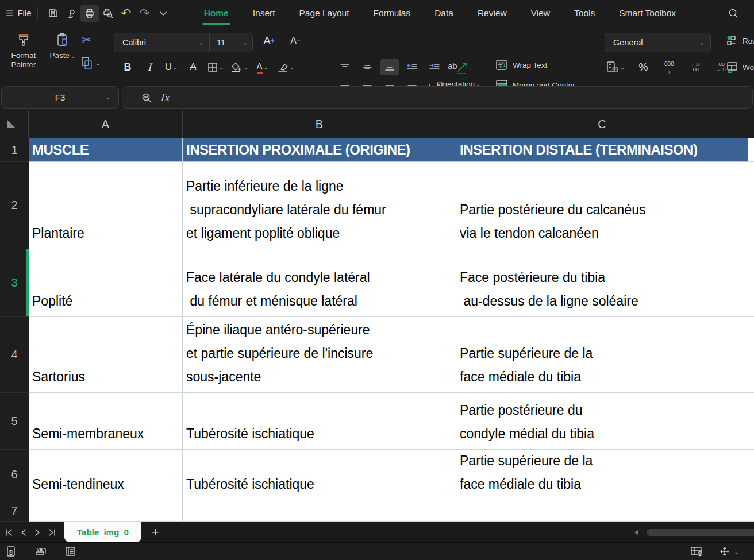  Describe the element at coordinates (14, 355) in the screenshot. I see `row-header-4: 4` at that location.